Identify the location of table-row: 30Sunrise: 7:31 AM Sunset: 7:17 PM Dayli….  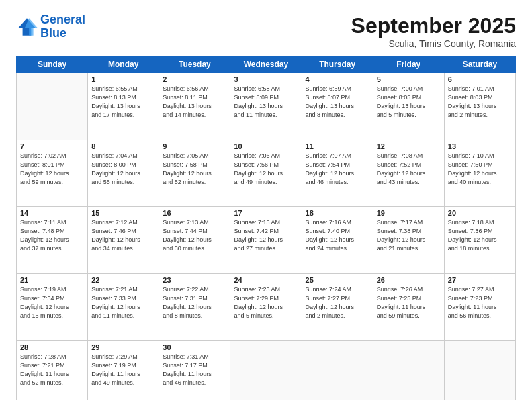
(195, 370).